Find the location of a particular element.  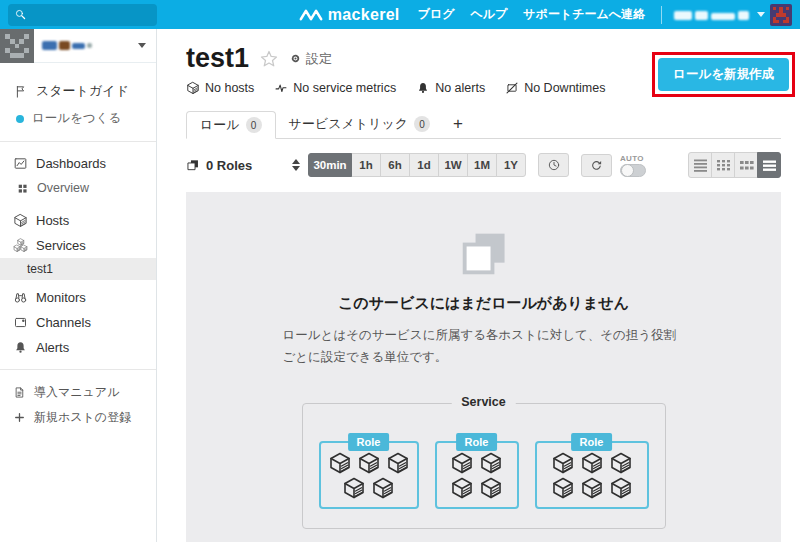

sidebar-item-start-guide: スタートガイド is located at coordinates (78, 91).